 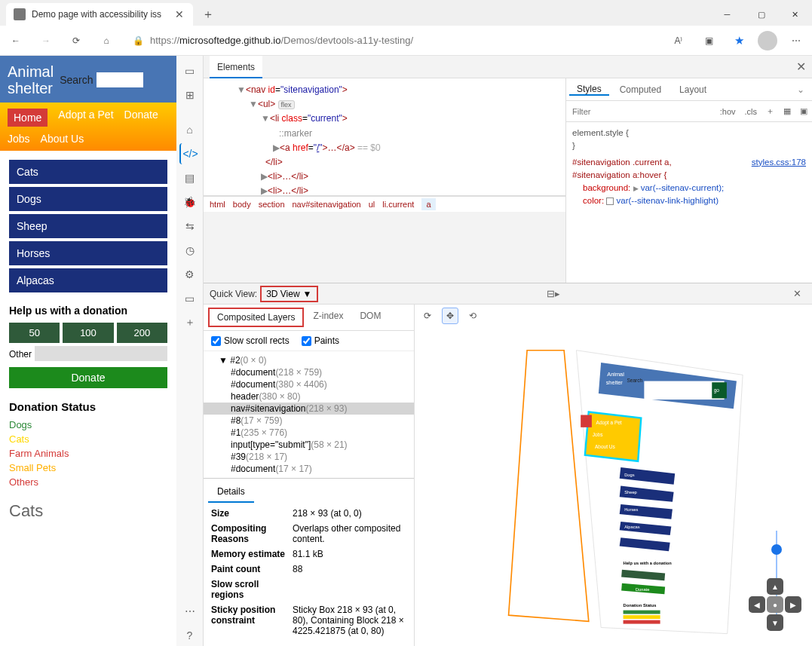 I want to click on elements-icon: </>, so click(x=190, y=154).